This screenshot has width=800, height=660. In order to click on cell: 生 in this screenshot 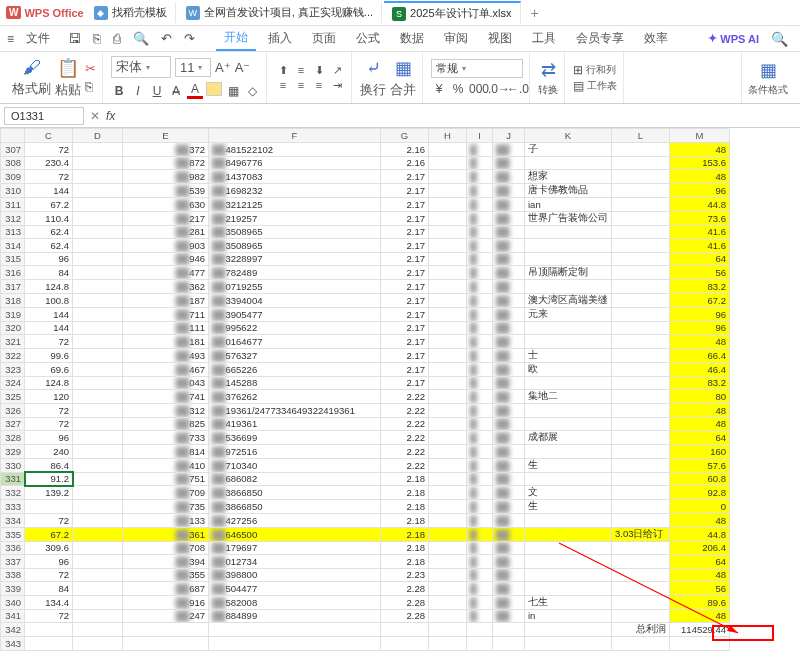, I will do `click(568, 507)`.